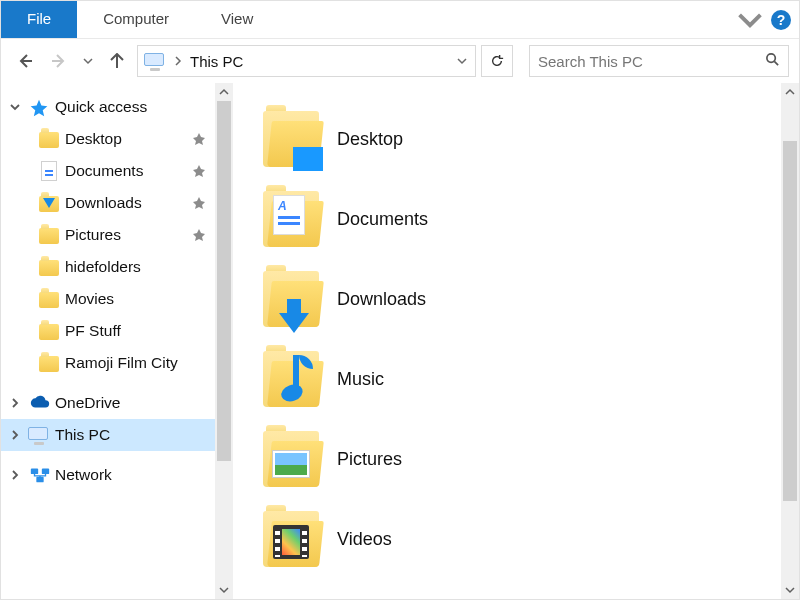  I want to click on search-input, so click(648, 62).